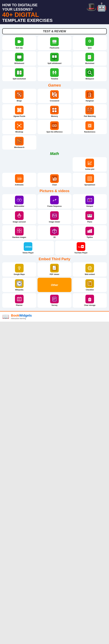 This screenshot has width=109, height=644. What do you see at coordinates (21, 316) in the screenshot?
I see `footer-brand-name: BookWidgets` at bounding box center [21, 316].